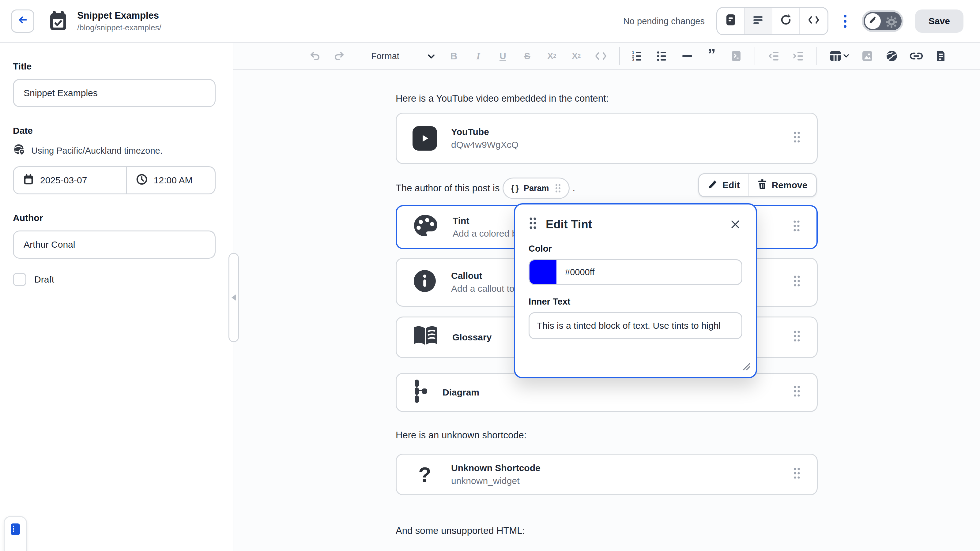  I want to click on param-chip: { } Param, so click(536, 188).